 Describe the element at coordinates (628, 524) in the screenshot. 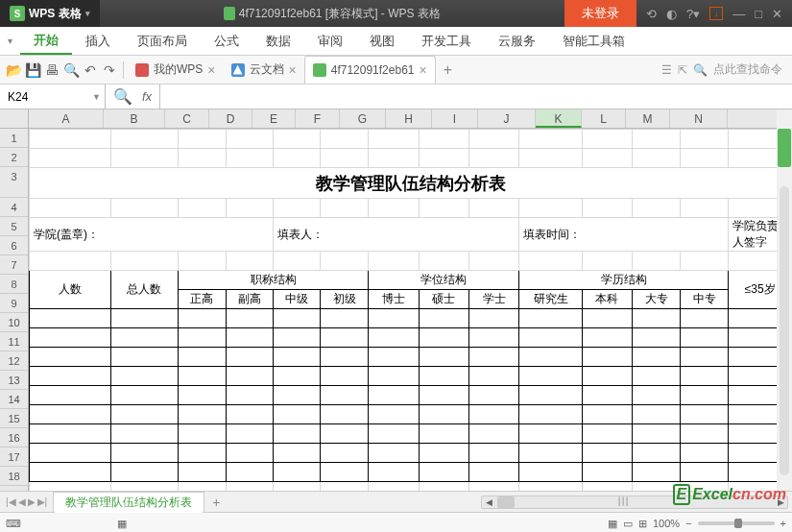

I see `view-page-icon: ▭` at that location.